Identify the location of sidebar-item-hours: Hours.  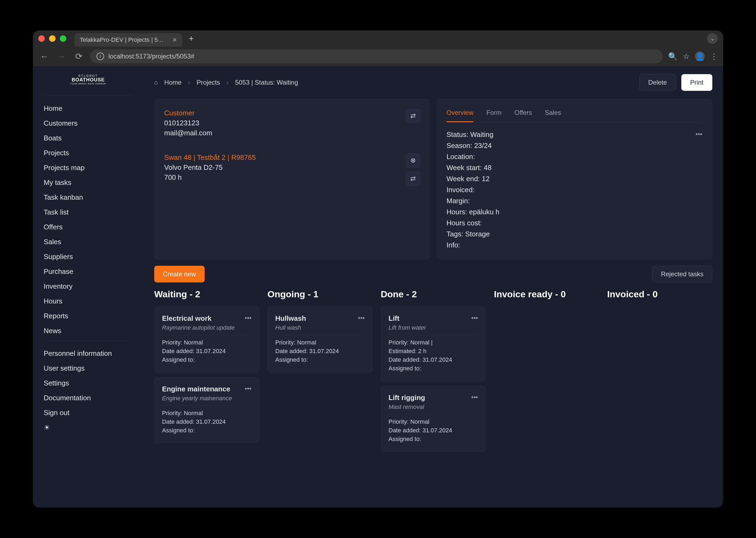
(88, 301).